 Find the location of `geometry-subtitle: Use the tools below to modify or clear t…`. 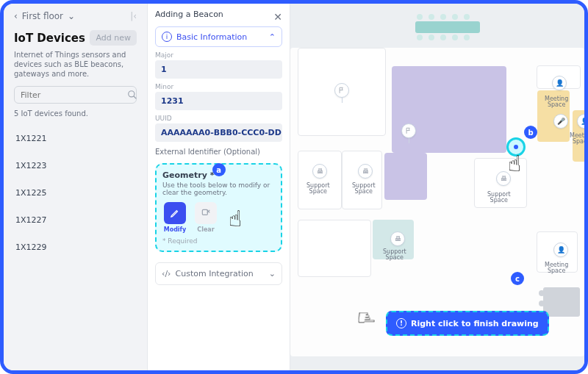

geometry-subtitle: Use the tools below to modify or clear t… is located at coordinates (219, 189).